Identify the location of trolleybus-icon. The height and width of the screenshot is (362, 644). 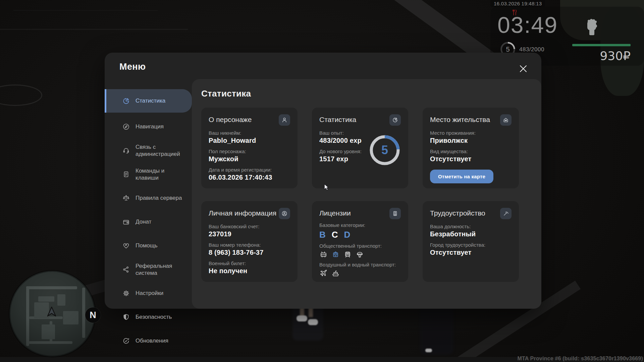
(323, 255).